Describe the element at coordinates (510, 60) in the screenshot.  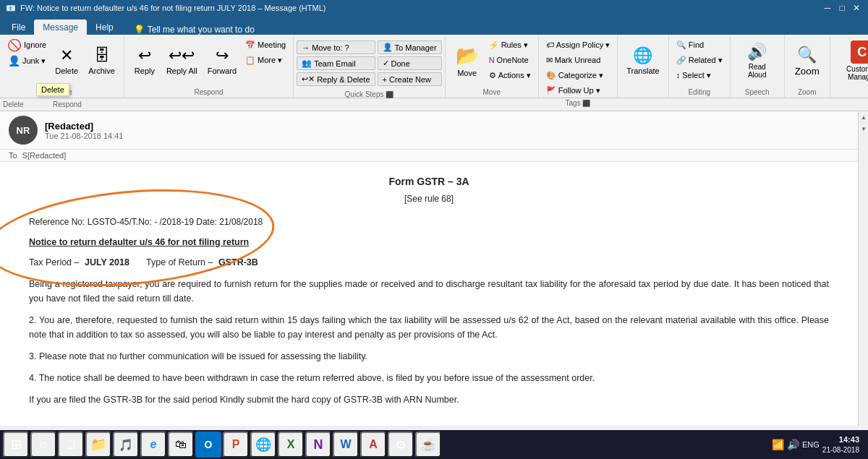
I see `onenote-button: N OneNote` at that location.